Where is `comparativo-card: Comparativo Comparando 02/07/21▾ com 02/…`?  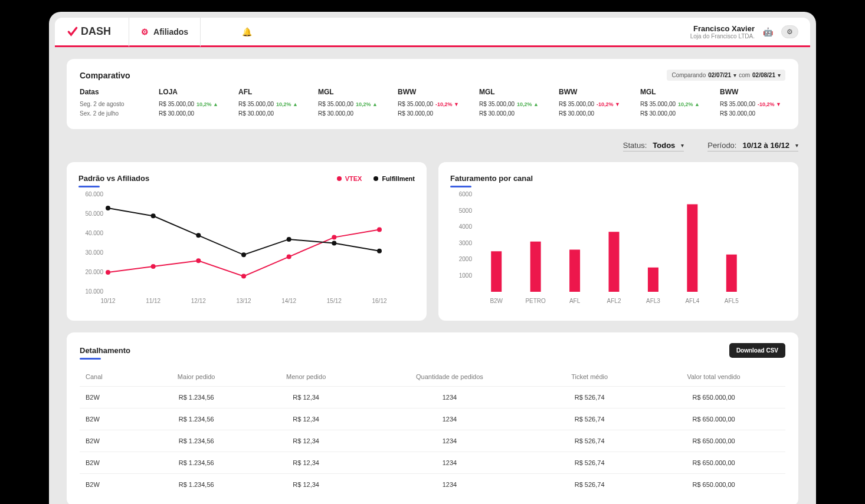 comparativo-card: Comparativo Comparando 02/07/21▾ com 02/… is located at coordinates (432, 94).